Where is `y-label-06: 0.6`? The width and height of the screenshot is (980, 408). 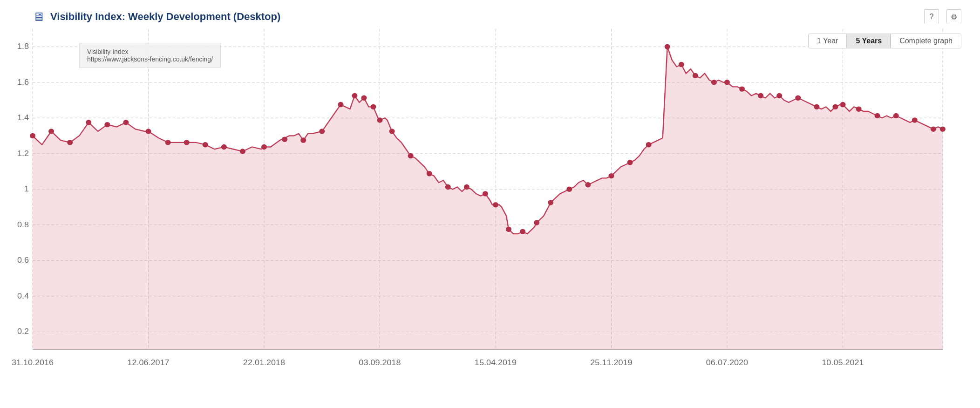
y-label-06: 0.6 is located at coordinates (23, 260).